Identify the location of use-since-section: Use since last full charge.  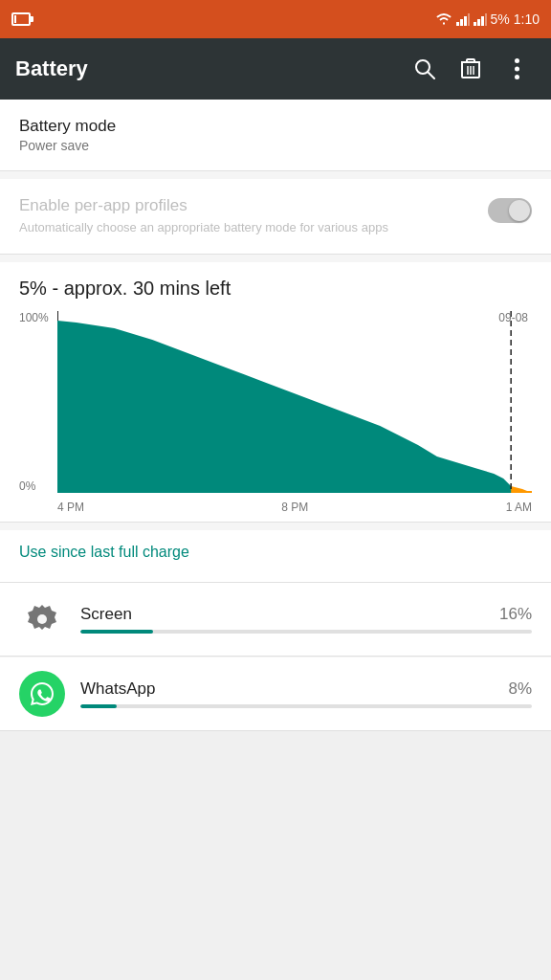
(276, 557).